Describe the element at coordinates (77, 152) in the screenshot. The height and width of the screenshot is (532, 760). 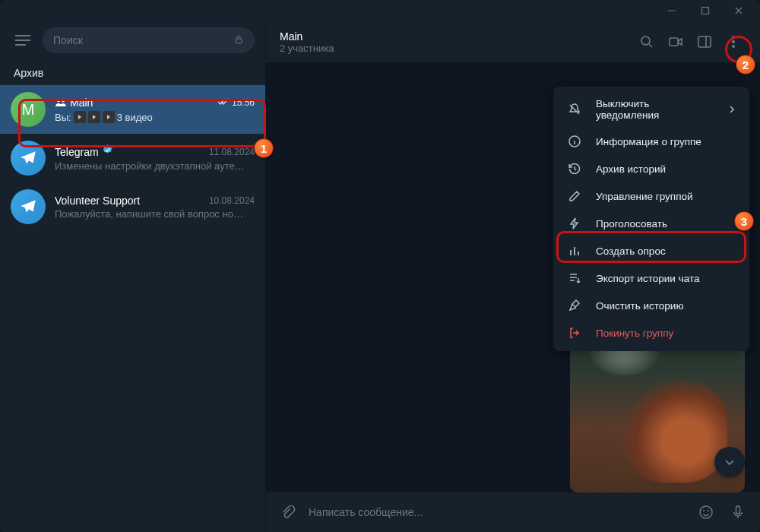
I see `chat-name: Telegram` at that location.